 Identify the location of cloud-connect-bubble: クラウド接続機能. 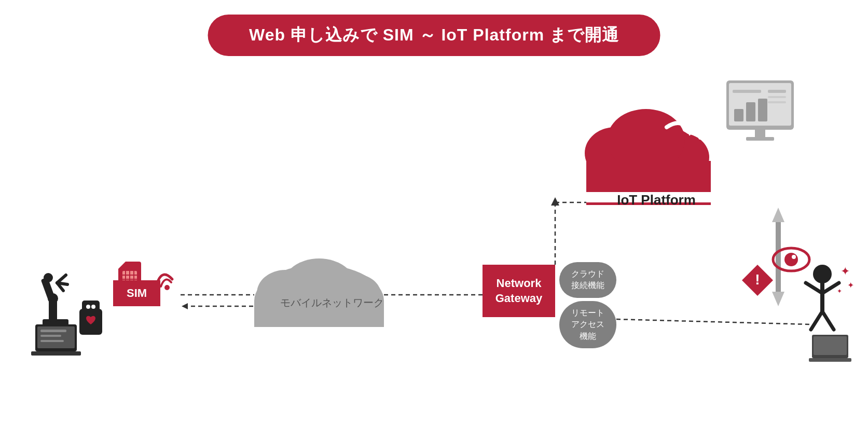
(588, 280).